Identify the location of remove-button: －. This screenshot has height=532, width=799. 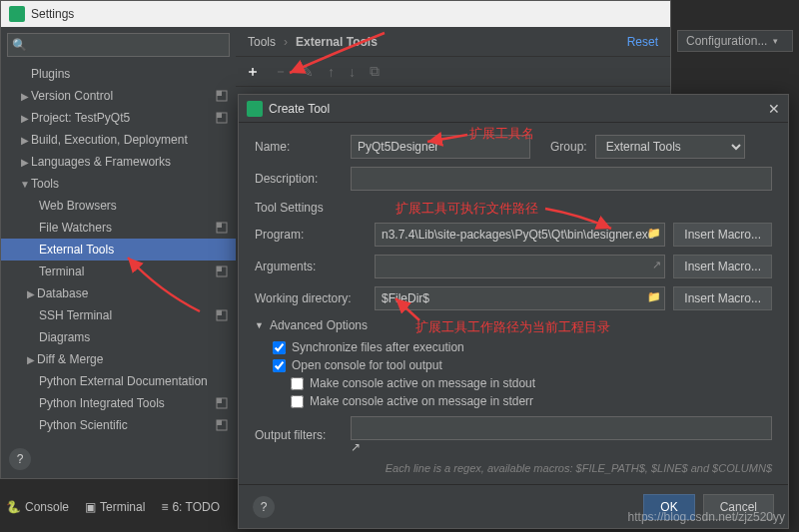
(281, 72).